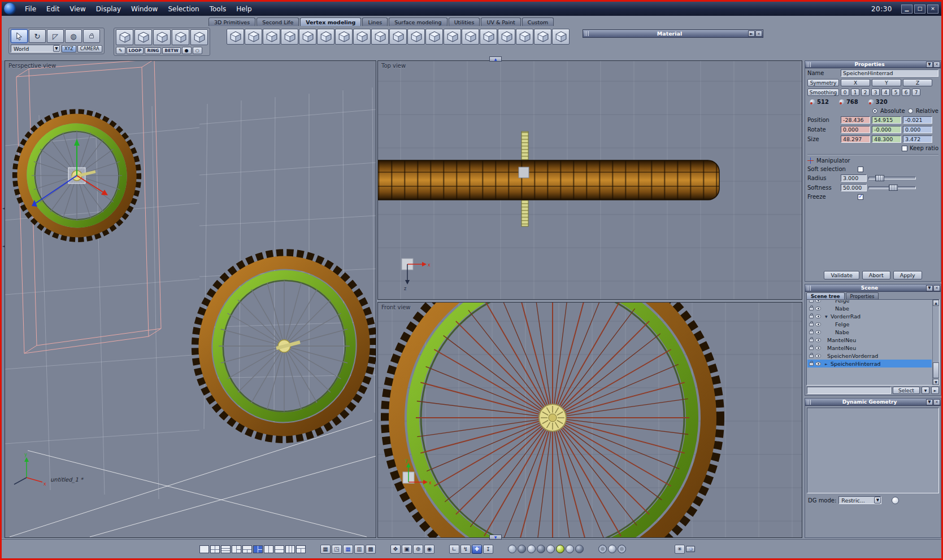 Image resolution: width=943 pixels, height=560 pixels. What do you see at coordinates (861, 169) in the screenshot?
I see `soft-selection-checkbox` at bounding box center [861, 169].